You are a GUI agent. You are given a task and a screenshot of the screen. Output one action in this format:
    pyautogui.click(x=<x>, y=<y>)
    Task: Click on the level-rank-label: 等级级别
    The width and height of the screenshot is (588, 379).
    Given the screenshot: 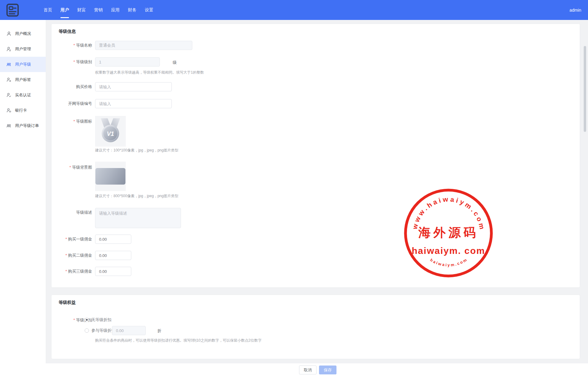 What is the action you would take?
    pyautogui.click(x=72, y=62)
    